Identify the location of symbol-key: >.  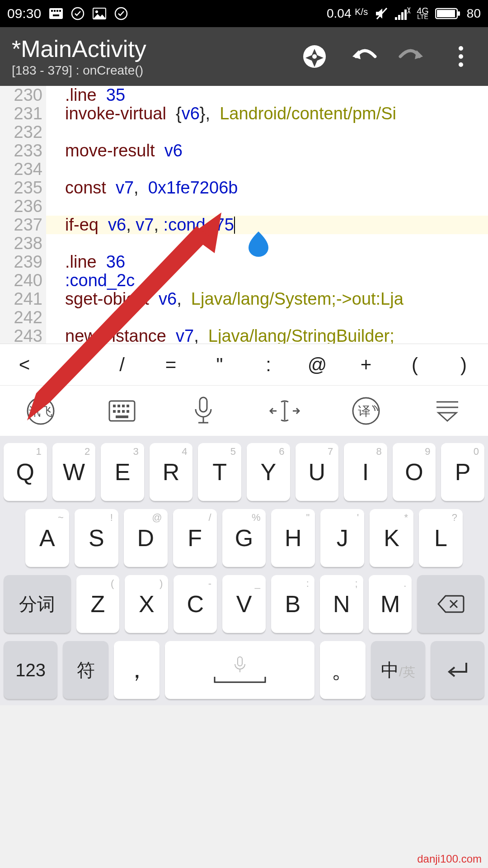
(73, 365).